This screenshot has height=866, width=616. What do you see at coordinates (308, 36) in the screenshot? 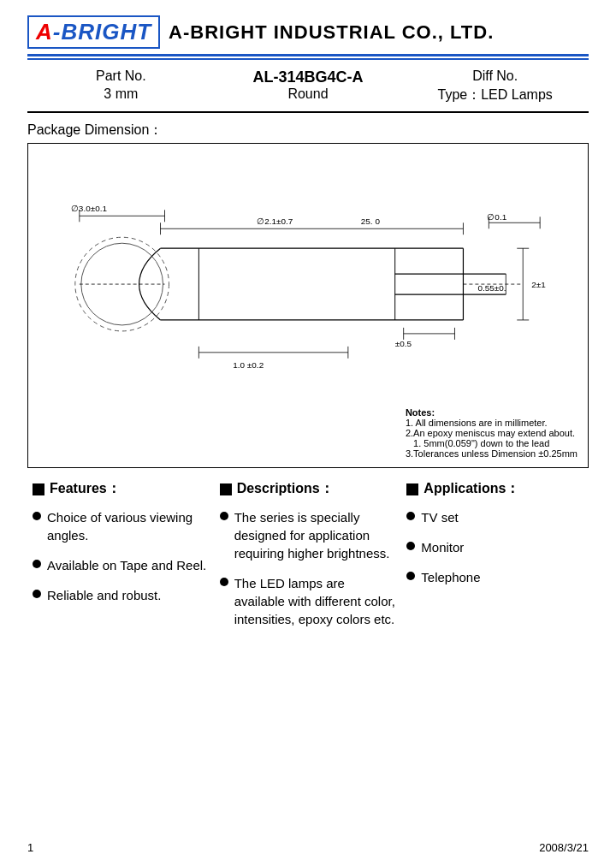
I see `header: A-BRIGHT A-BRIGHT INDUSTRIAL CO., LTD.` at bounding box center [308, 36].